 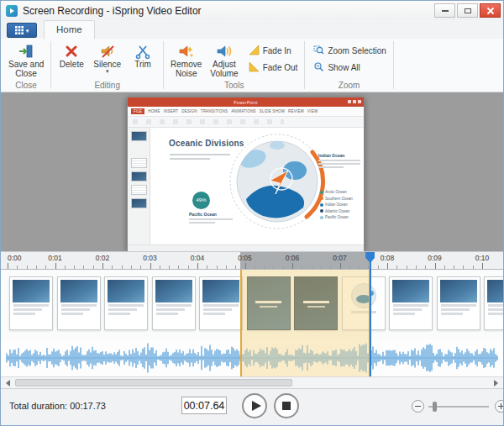 What do you see at coordinates (467, 10) in the screenshot?
I see `window-controls` at bounding box center [467, 10].